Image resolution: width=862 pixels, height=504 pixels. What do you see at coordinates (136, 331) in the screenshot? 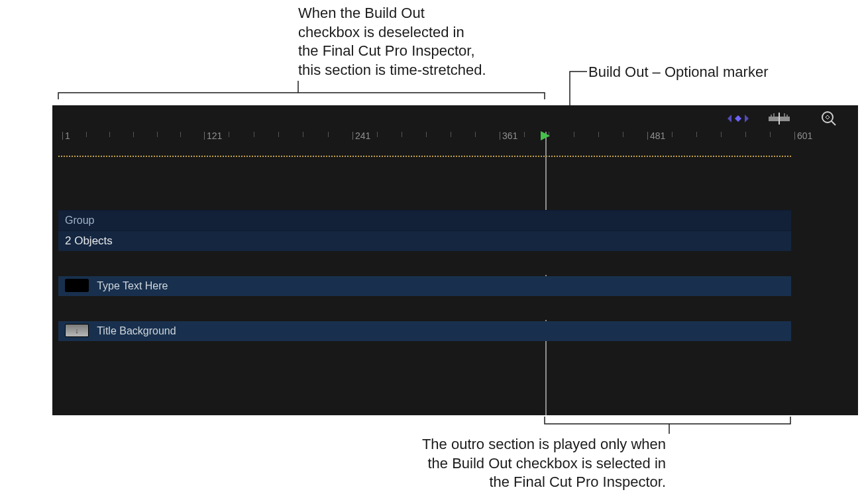
I see `title-background-label: Title Background` at bounding box center [136, 331].